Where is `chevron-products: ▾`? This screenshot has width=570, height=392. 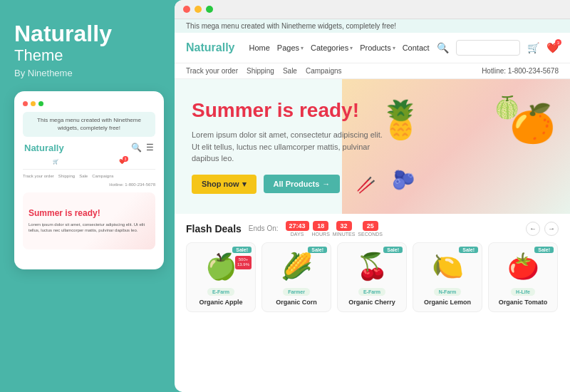 chevron-products: ▾ is located at coordinates (394, 48).